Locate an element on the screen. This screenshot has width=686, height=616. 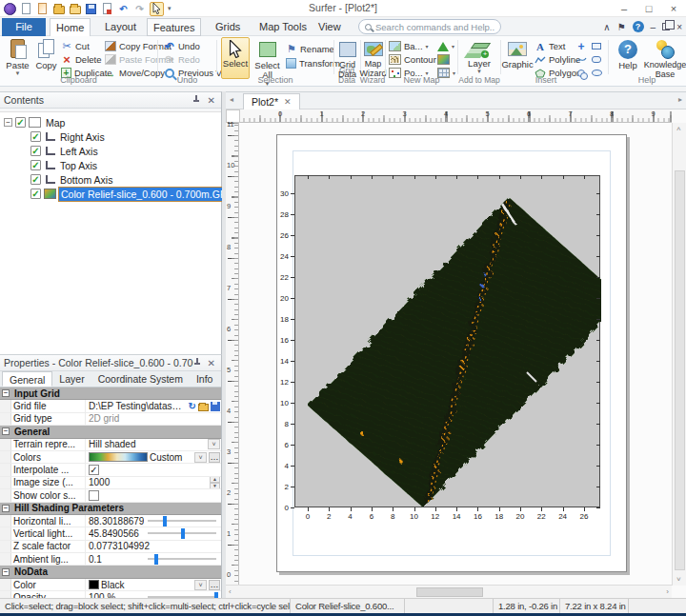
close-button: × is located at coordinates (674, 9).